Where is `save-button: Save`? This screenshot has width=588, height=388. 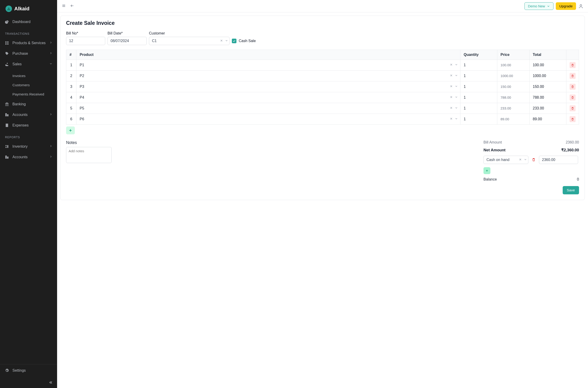 save-button: Save is located at coordinates (571, 190).